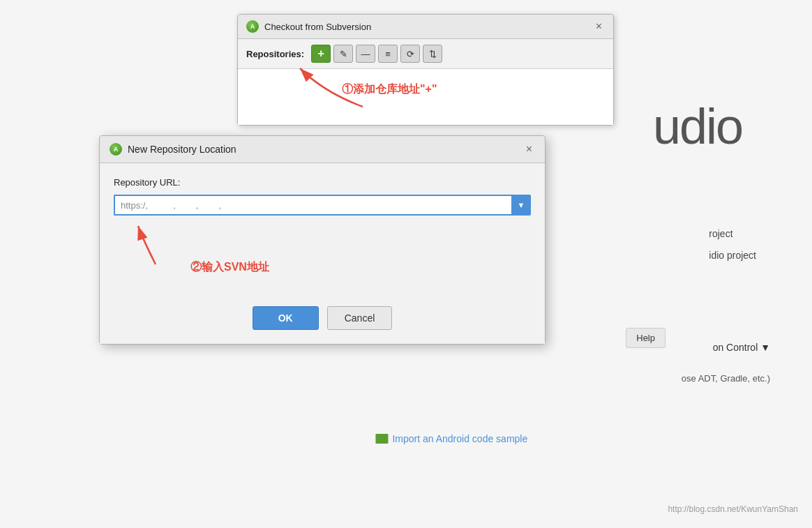 The height and width of the screenshot is (528, 812). What do you see at coordinates (451, 439) in the screenshot?
I see `import-link: Import an Android code sample` at bounding box center [451, 439].